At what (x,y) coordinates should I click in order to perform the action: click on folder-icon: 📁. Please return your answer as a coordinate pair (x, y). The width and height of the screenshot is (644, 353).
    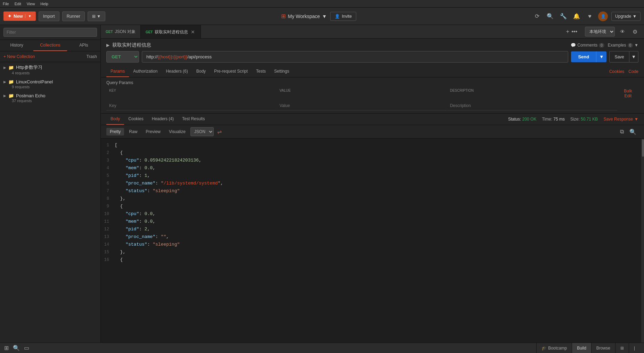
    Looking at the image, I should click on (11, 82).